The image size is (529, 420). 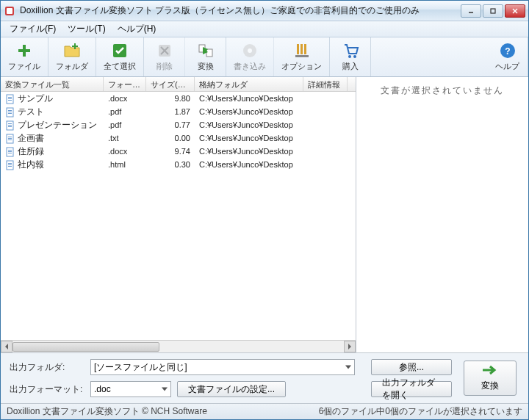 I want to click on list-row: 企画書.txt0.00C:¥Users¥Junco¥Desktop, so click(x=178, y=138).